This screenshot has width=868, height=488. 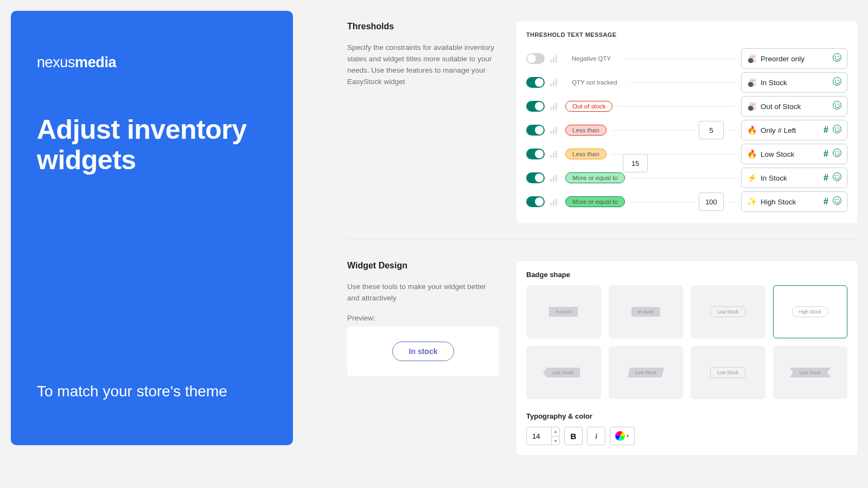 What do you see at coordinates (589, 106) in the screenshot?
I see `condition-tag: Out of stock` at bounding box center [589, 106].